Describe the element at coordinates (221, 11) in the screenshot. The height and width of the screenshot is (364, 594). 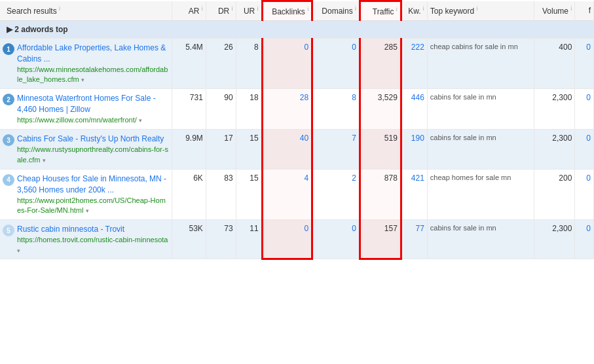
I see `col-header-dr: DR i` at that location.